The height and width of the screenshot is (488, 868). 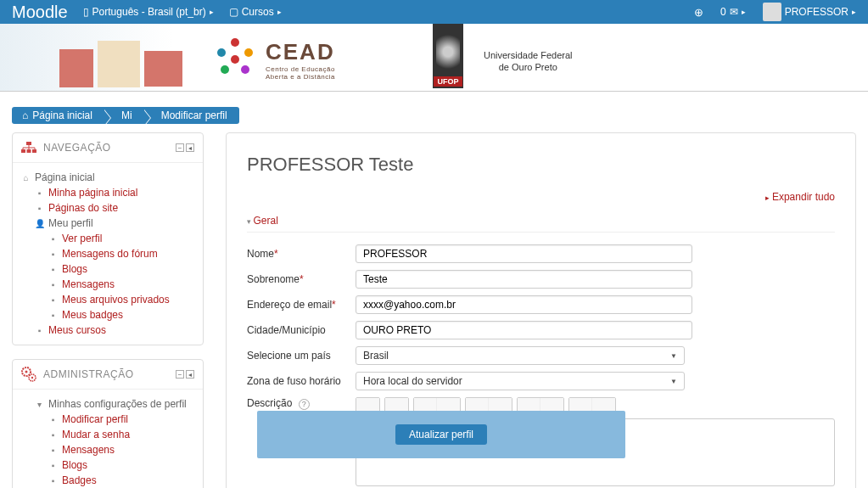 What do you see at coordinates (541, 197) in the screenshot?
I see `expand-all-link: Expandir tudo` at bounding box center [541, 197].